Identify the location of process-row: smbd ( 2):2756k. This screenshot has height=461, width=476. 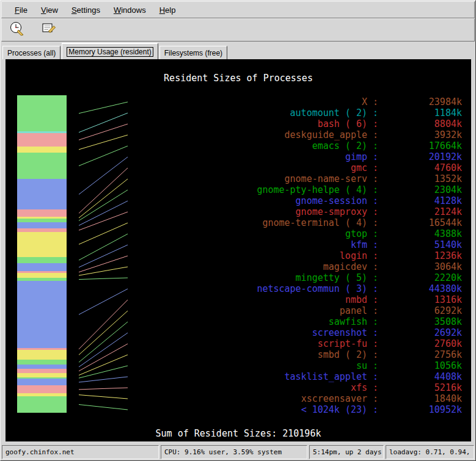
(357, 355).